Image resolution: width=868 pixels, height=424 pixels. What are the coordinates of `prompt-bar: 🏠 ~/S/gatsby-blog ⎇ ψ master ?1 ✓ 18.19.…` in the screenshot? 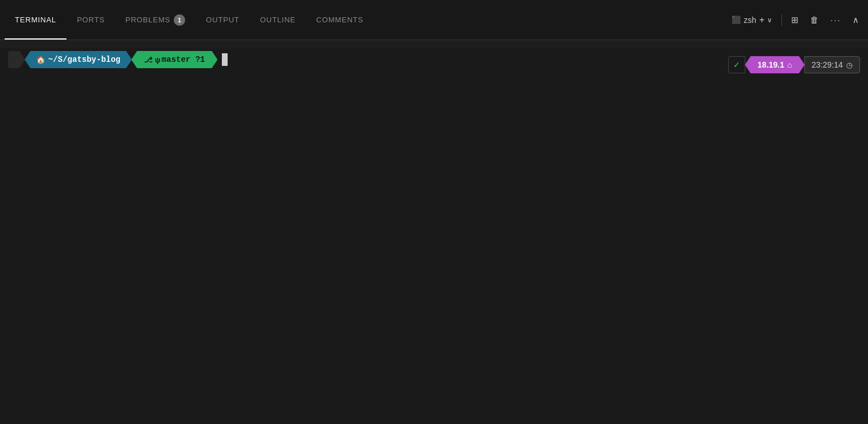 It's located at (434, 60).